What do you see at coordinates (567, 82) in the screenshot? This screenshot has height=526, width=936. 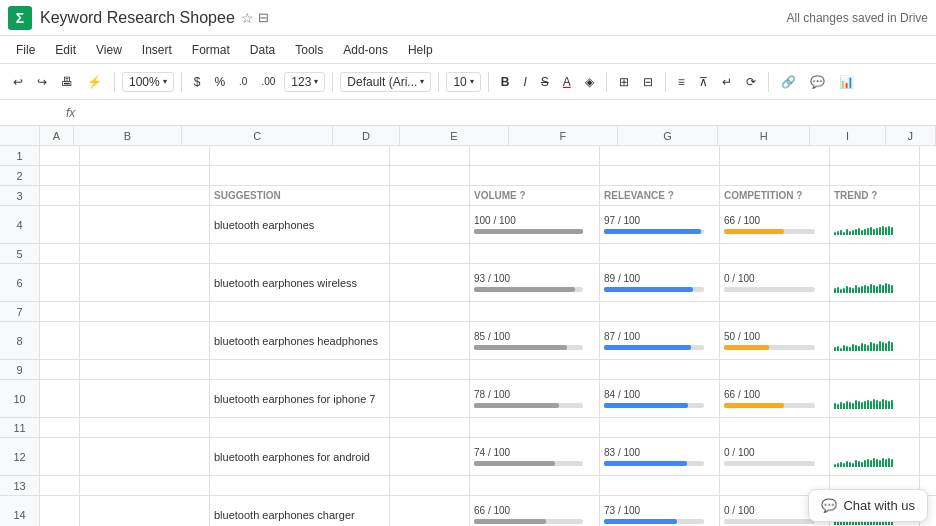 I see `text-color-button: A` at bounding box center [567, 82].